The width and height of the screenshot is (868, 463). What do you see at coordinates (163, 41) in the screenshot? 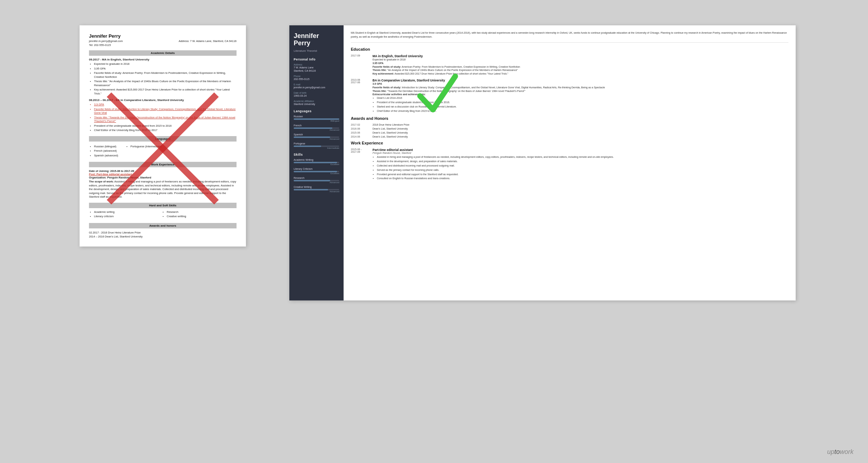
I see `left-contact: jennifer.m.perry@gmail.com Address: 7 W.…` at bounding box center [163, 41].